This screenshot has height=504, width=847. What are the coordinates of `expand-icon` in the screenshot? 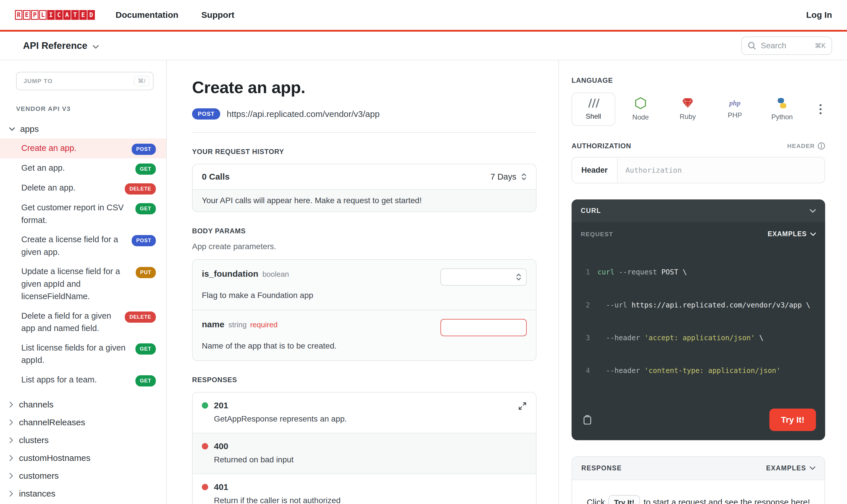 It's located at (523, 406).